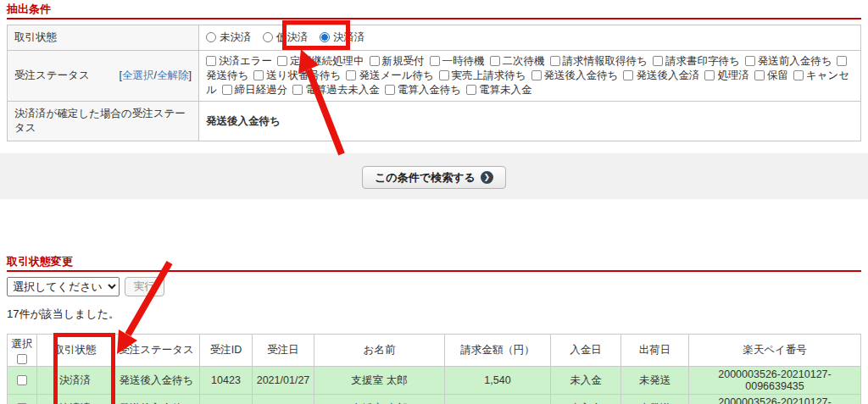 This screenshot has width=868, height=404. Describe the element at coordinates (303, 75) in the screenshot. I see `order-status-checkbox-label: 送り状番号待ち` at that location.